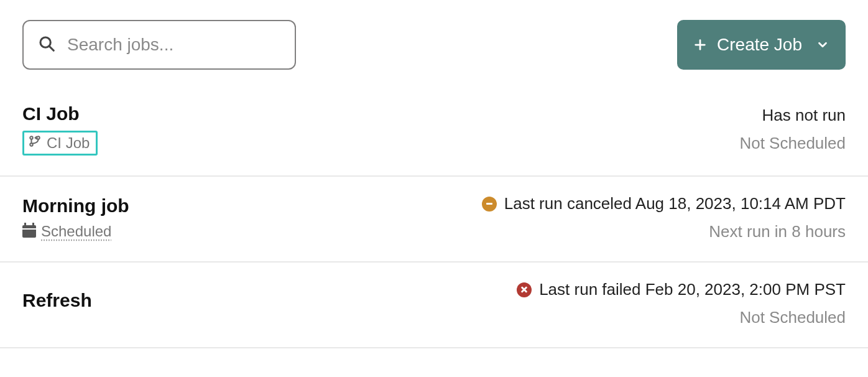 The height and width of the screenshot is (377, 868). What do you see at coordinates (524, 290) in the screenshot?
I see `failed-icon` at bounding box center [524, 290].